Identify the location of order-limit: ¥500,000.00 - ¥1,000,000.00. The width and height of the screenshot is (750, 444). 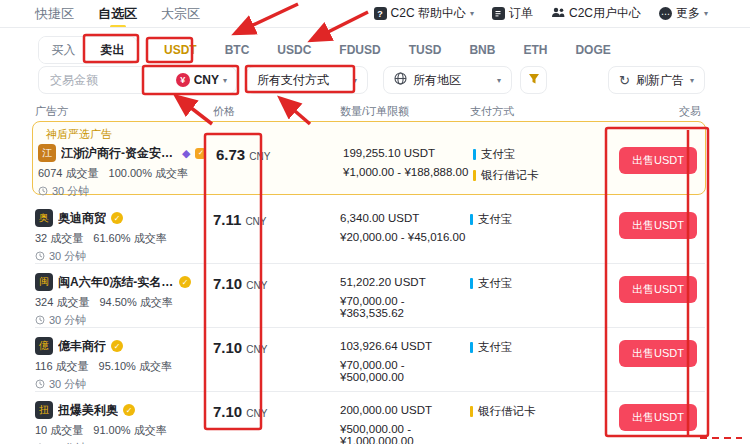
(405, 434).